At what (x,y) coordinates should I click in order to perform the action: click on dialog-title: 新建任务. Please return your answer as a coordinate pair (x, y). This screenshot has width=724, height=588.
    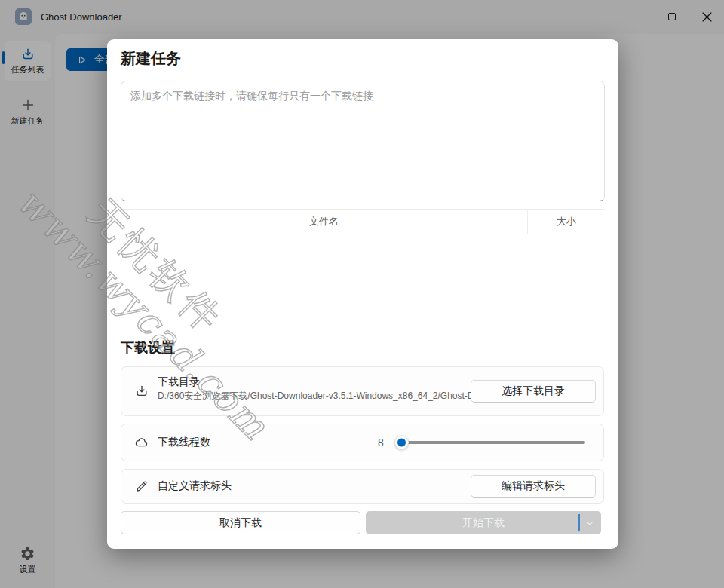
    Looking at the image, I should click on (151, 59).